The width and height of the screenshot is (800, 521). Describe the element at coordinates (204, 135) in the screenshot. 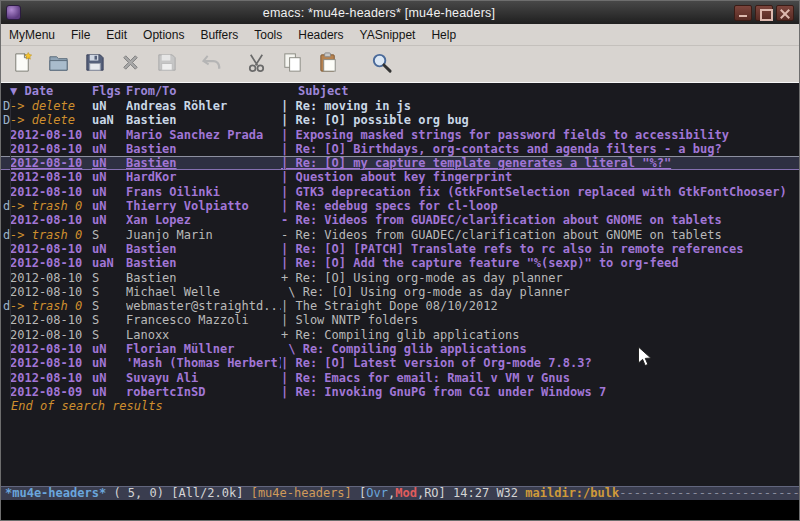

I see `message-from: Mario Sanchez Prada` at that location.